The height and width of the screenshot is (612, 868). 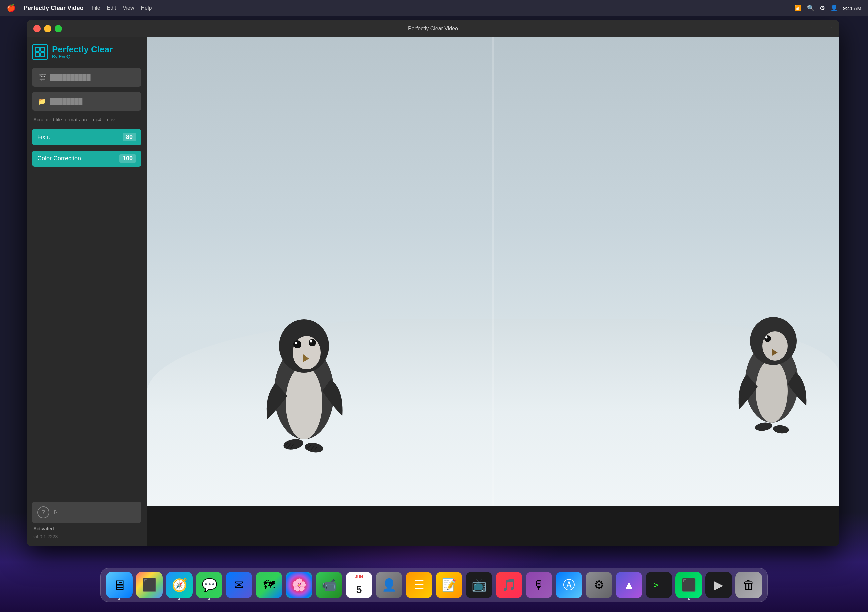 I want to click on apple-menu-icon: 🍎, so click(x=11, y=8).